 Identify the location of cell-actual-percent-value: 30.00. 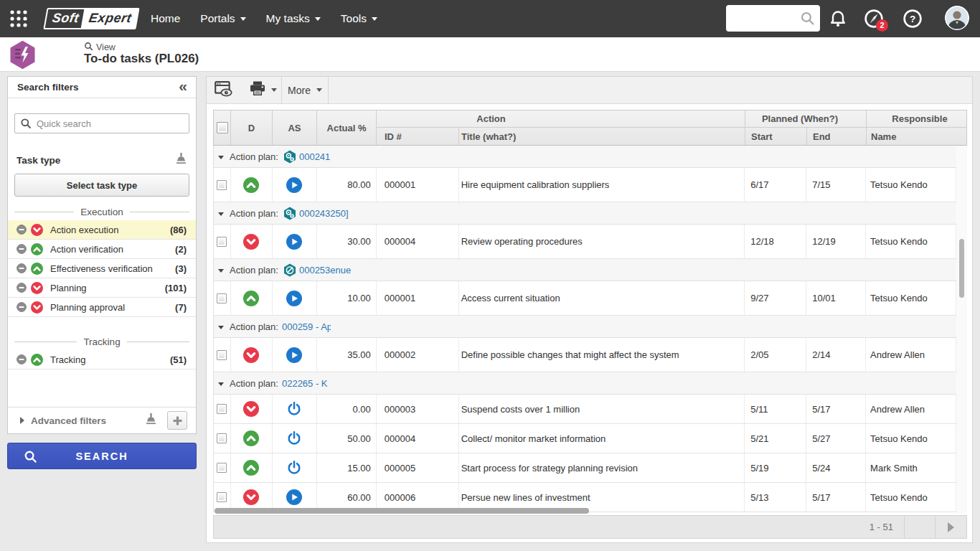
(359, 241).